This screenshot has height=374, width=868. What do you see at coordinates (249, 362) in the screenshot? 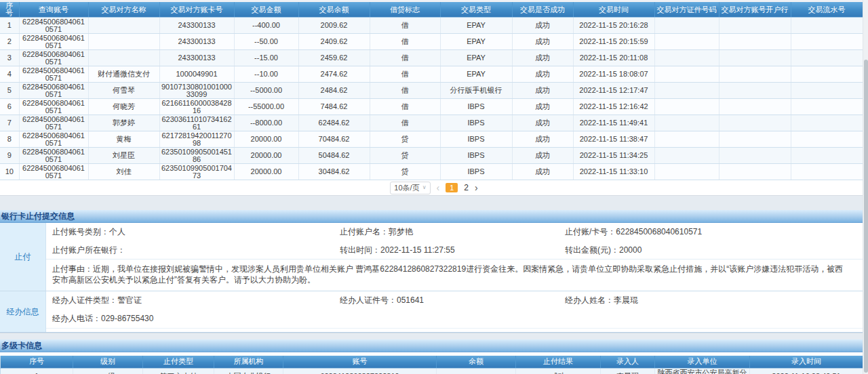
I see `column-header: 所属机构` at bounding box center [249, 362].